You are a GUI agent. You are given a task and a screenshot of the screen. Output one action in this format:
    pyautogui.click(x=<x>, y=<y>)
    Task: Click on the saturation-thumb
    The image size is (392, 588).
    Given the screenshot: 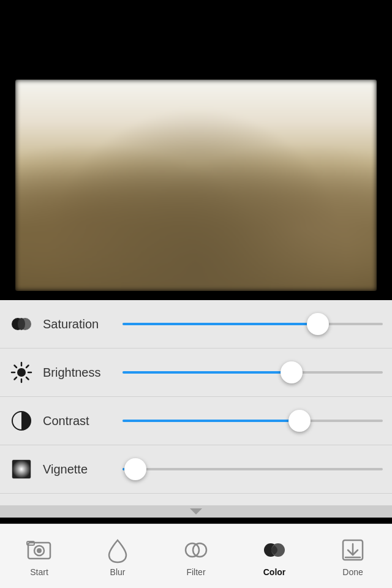 What is the action you would take?
    pyautogui.click(x=318, y=324)
    